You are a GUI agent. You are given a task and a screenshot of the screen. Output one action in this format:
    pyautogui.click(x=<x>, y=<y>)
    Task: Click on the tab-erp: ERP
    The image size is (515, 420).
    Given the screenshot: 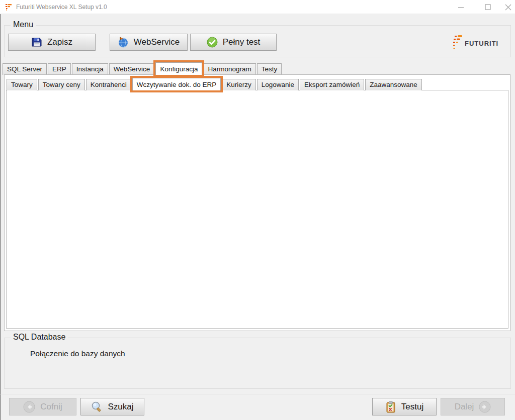 What is the action you would take?
    pyautogui.click(x=59, y=69)
    